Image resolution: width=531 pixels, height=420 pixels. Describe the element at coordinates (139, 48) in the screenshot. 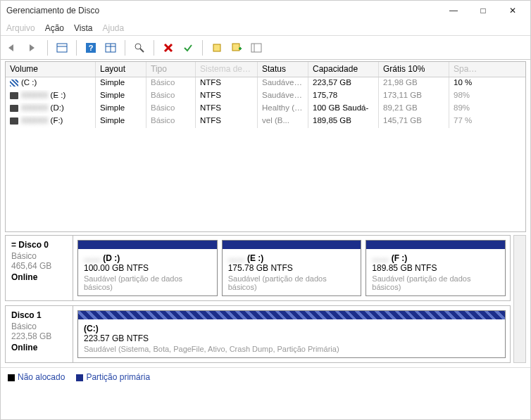

I see `search-icon` at that location.